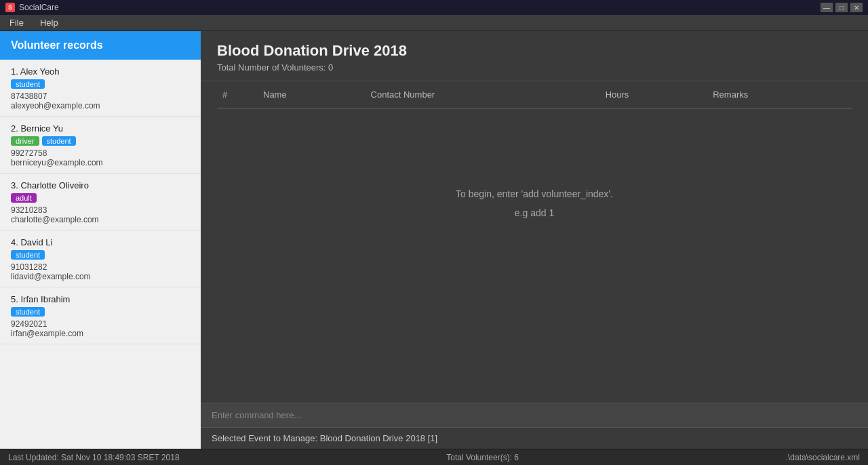 Image resolution: width=868 pixels, height=465 pixels. Describe the element at coordinates (823, 458) in the screenshot. I see `status-file-path: .\data\socialcare.xml` at that location.